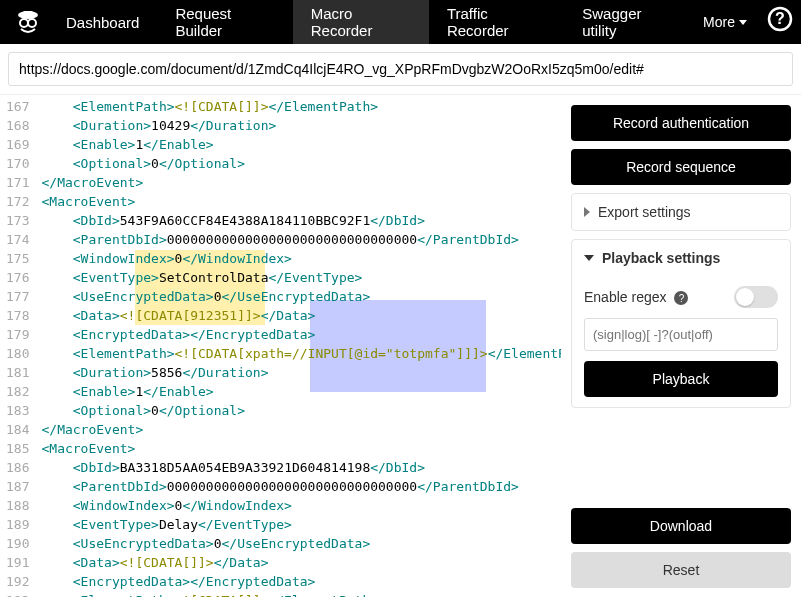 This screenshot has height=597, width=801. Describe the element at coordinates (661, 258) in the screenshot. I see `playback-settings-label: Playback settings` at that location.